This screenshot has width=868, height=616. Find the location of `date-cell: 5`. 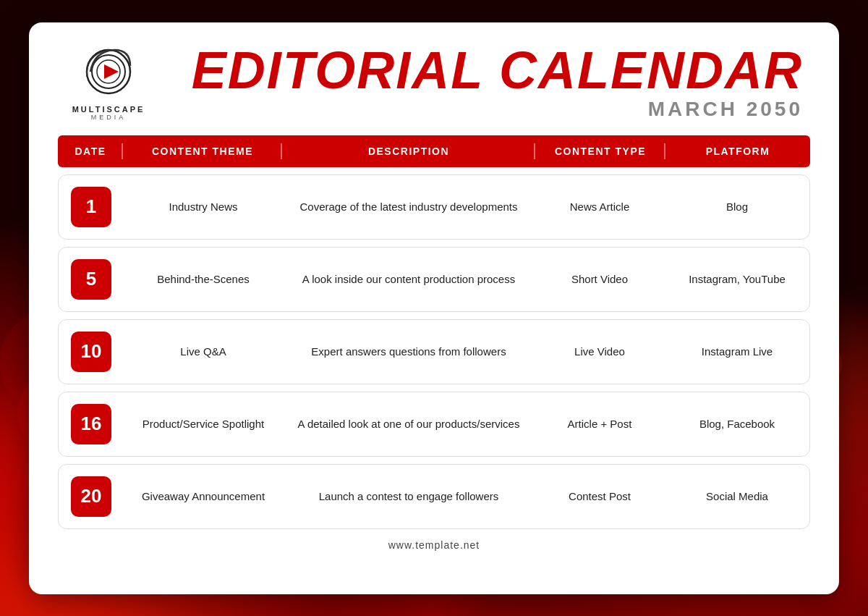

date-cell: 5 is located at coordinates (91, 279).